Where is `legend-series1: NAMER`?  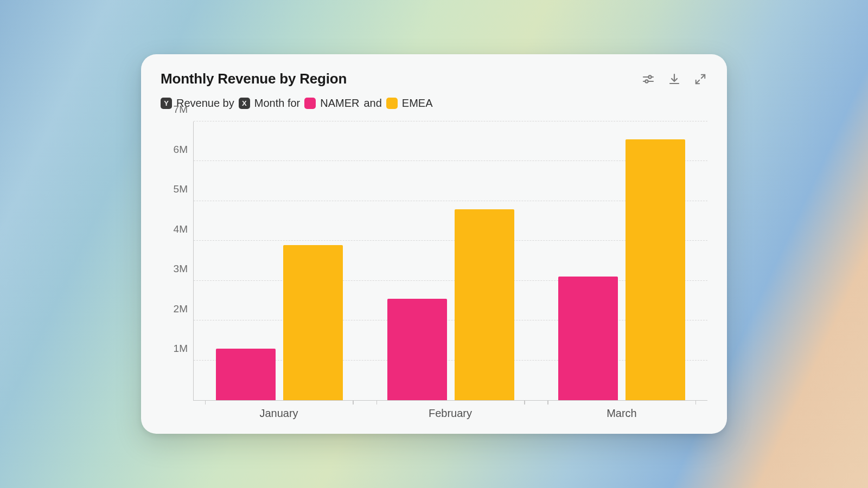 legend-series1: NAMER is located at coordinates (340, 103).